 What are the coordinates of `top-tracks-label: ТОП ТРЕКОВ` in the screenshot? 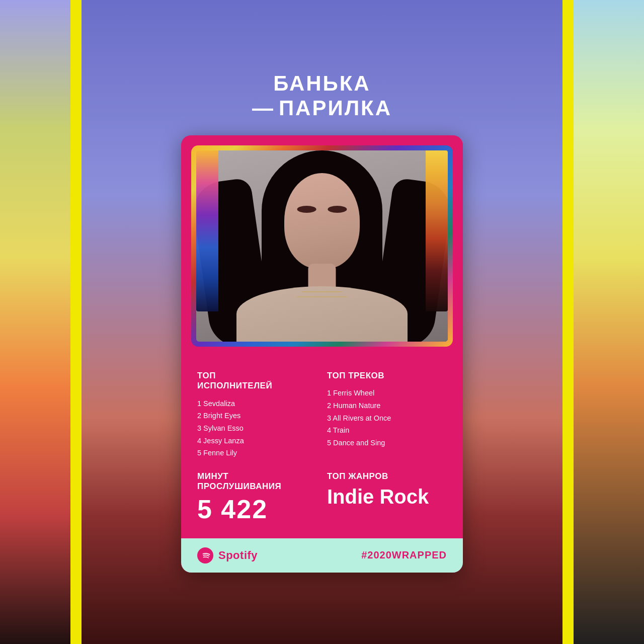 It's located at (387, 376).